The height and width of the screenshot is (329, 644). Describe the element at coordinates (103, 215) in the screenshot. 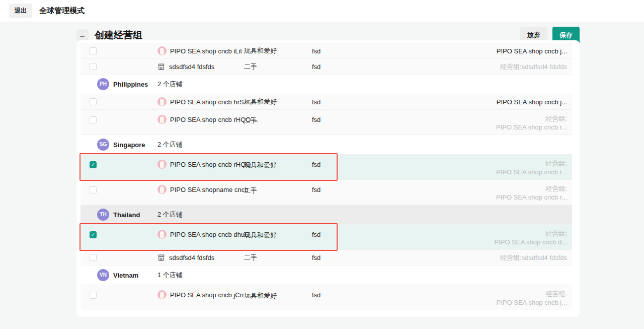

I see `country-avatar: TH` at that location.